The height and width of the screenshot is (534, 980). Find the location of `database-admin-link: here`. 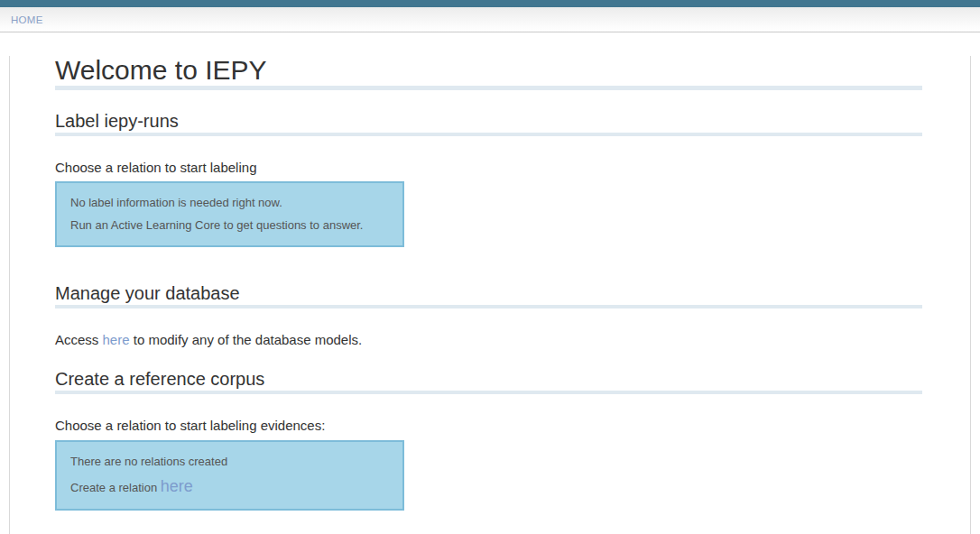

database-admin-link: here is located at coordinates (116, 339).